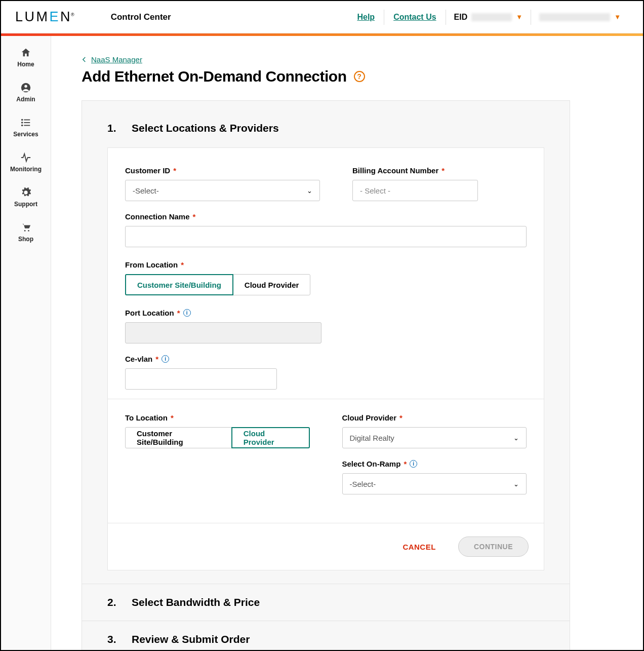 The image size is (644, 651). Describe the element at coordinates (116, 60) in the screenshot. I see `breadcrumb-label: NaaS Manager` at that location.